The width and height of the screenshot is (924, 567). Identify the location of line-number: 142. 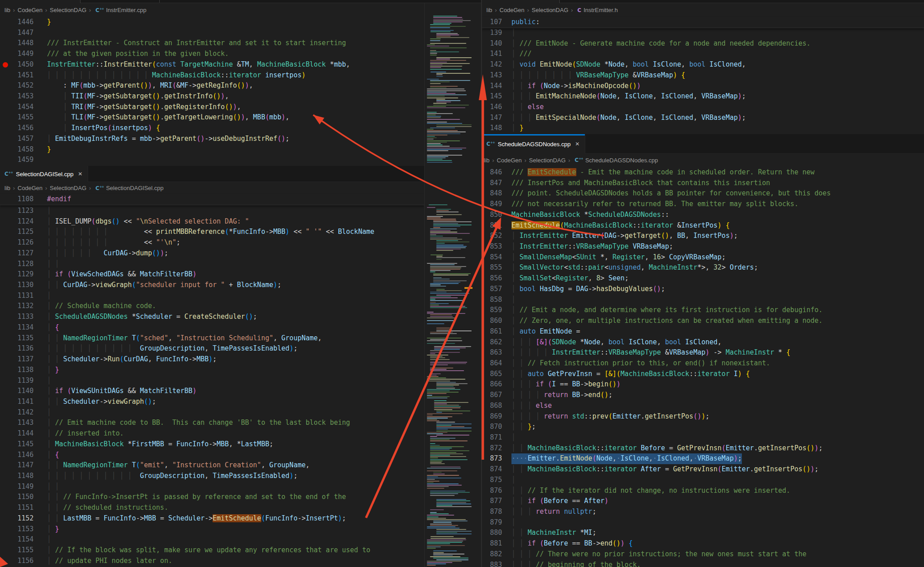
(492, 65).